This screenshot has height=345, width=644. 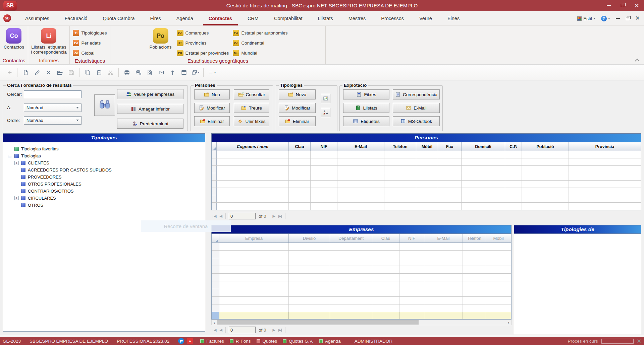 What do you see at coordinates (483, 147) in the screenshot?
I see `column-header-domicili: Domicili` at bounding box center [483, 147].